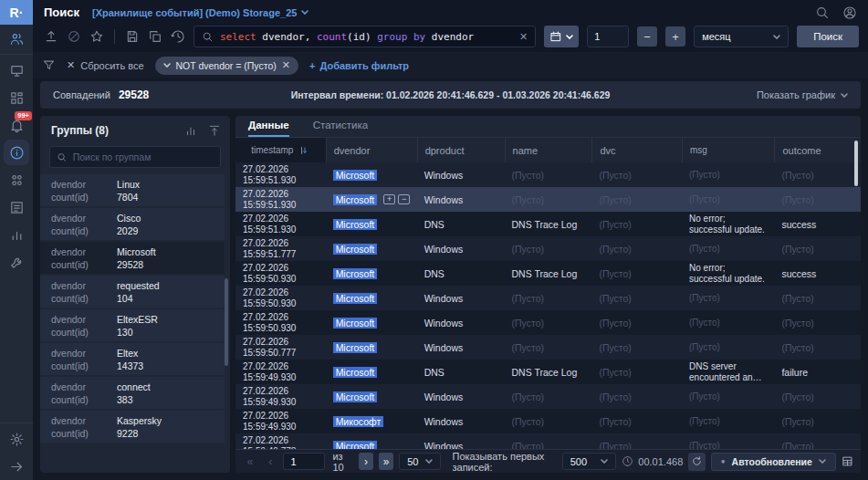 This screenshot has height=480, width=868. Describe the element at coordinates (828, 37) in the screenshot. I see `search-button: Поиск` at that location.